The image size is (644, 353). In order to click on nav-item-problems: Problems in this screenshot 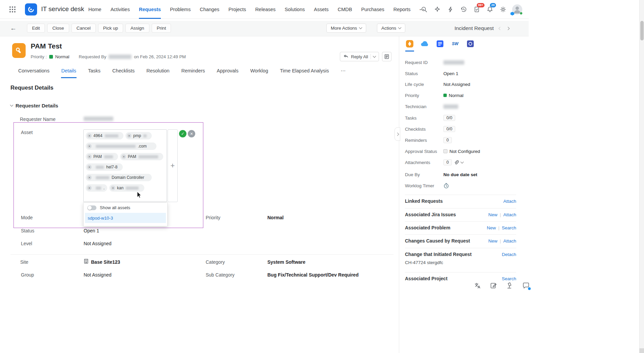, I will do `click(180, 9)`.